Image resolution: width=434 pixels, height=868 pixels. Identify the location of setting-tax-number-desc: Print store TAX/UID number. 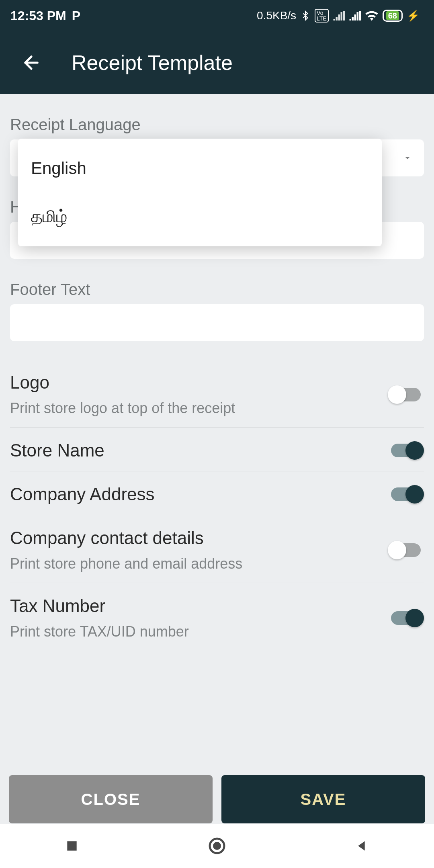
(100, 632).